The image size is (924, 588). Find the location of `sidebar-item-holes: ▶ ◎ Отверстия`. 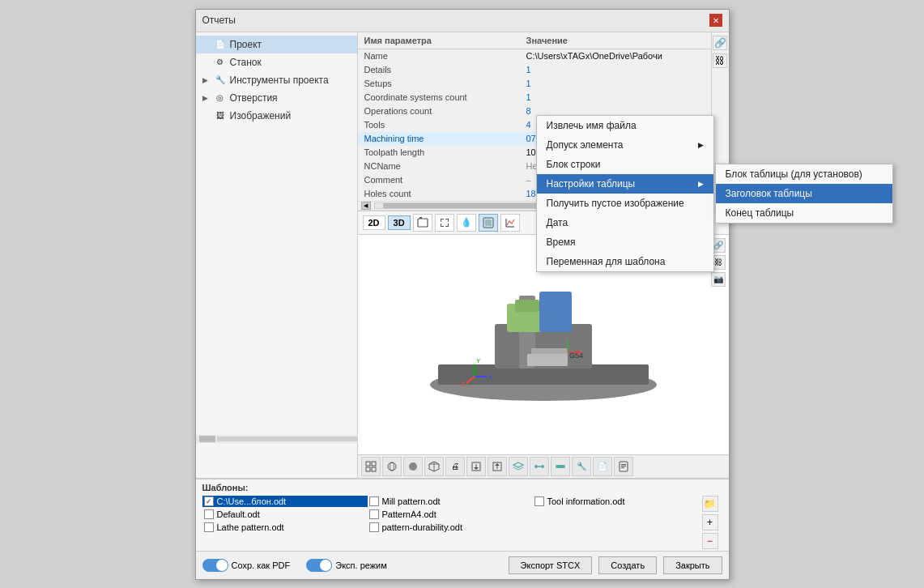

sidebar-item-holes: ▶ ◎ Отверстия is located at coordinates (277, 98).